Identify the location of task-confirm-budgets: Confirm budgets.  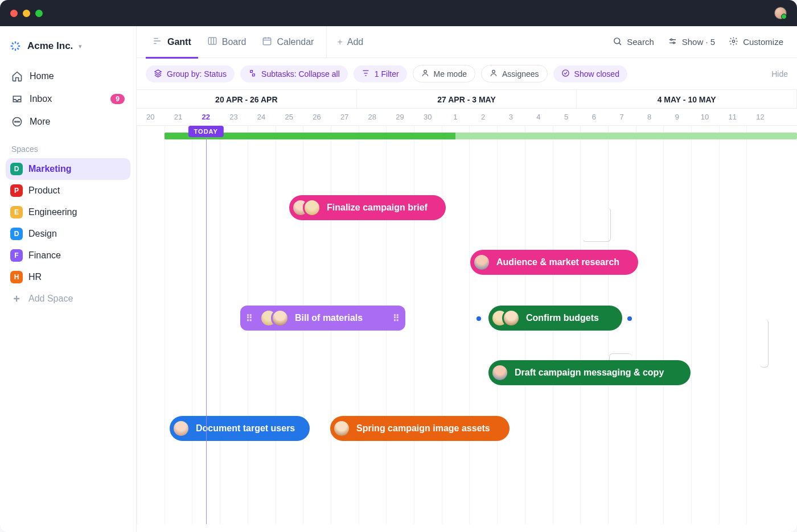
(556, 318).